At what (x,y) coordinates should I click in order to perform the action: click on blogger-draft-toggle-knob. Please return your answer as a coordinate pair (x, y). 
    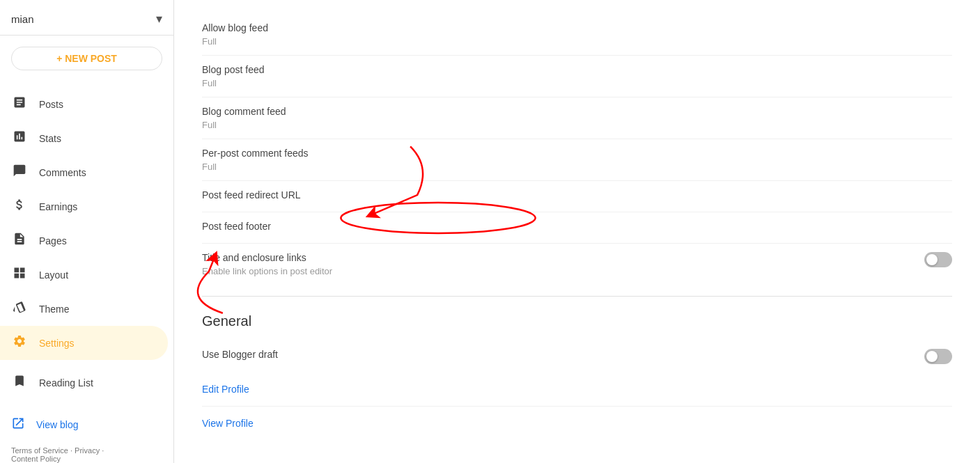
    Looking at the image, I should click on (932, 356).